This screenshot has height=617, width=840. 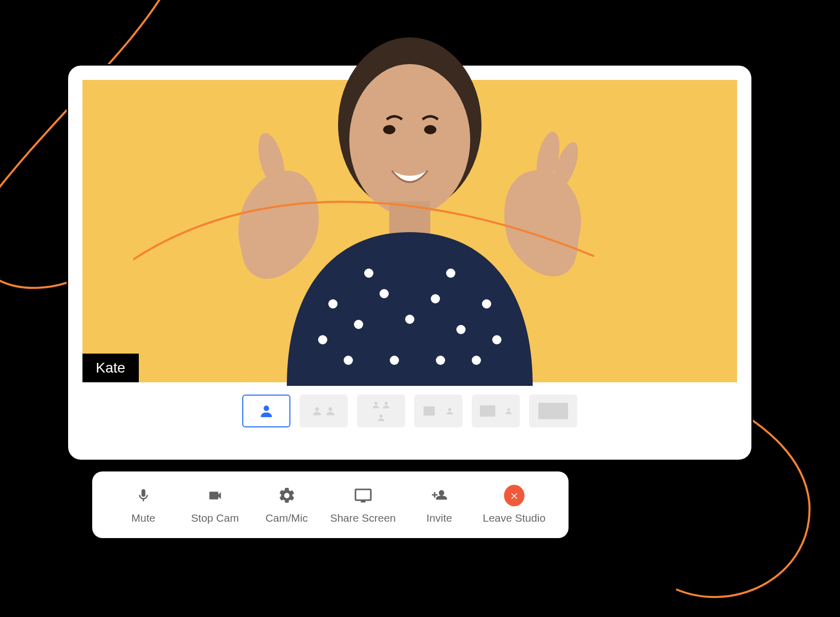 What do you see at coordinates (363, 505) in the screenshot?
I see `share-screen-button: Share Screen` at bounding box center [363, 505].